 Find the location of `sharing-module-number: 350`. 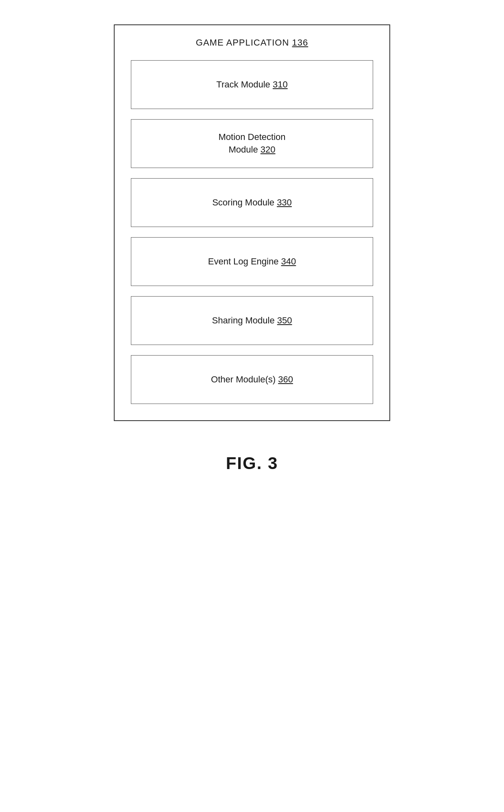

sharing-module-number: 350 is located at coordinates (285, 321).